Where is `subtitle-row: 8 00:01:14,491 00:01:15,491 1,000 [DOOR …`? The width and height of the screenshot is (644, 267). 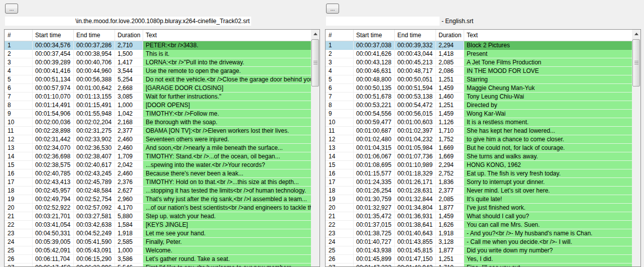 subtitle-row: 8 00:01:14,491 00:01:15,491 1,000 [DOOR … is located at coordinates (158, 106).